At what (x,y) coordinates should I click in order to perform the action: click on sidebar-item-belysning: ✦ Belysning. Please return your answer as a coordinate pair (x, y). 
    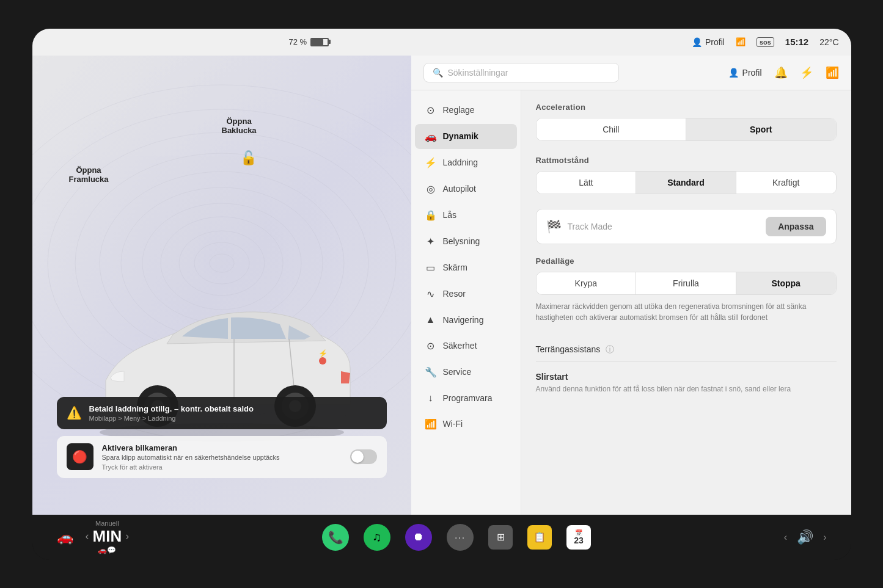
    Looking at the image, I should click on (466, 242).